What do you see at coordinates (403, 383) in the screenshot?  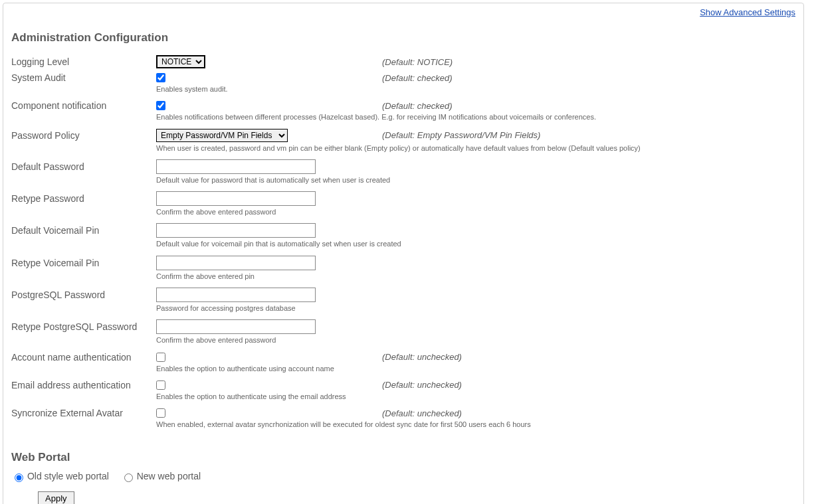 I see `row-email-auth: Email address authentication (Default: u…` at bounding box center [403, 383].